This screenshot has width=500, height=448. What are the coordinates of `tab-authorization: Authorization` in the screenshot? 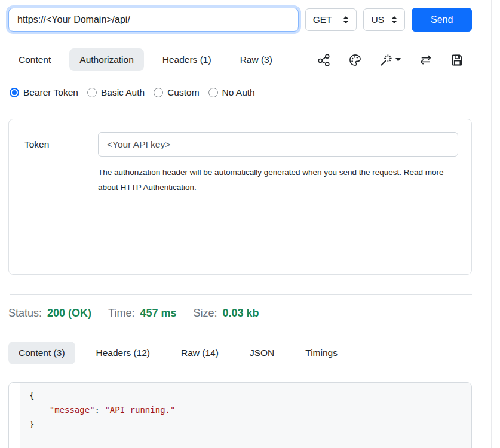 It's located at (106, 60).